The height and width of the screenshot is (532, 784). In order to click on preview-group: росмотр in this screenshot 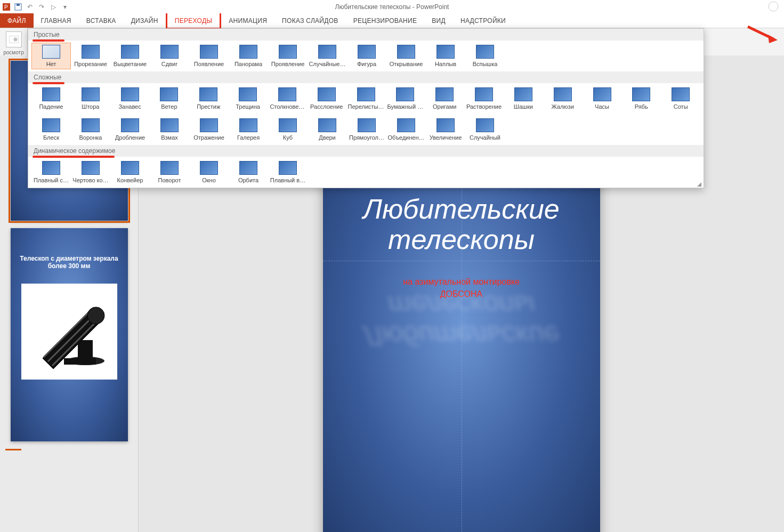, I will do `click(14, 44)`.